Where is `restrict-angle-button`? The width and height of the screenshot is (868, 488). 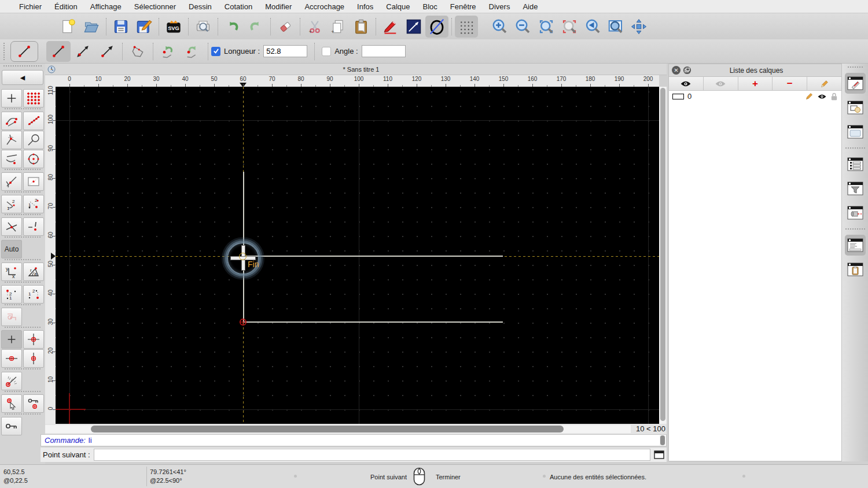
restrict-angle-button is located at coordinates (12, 381).